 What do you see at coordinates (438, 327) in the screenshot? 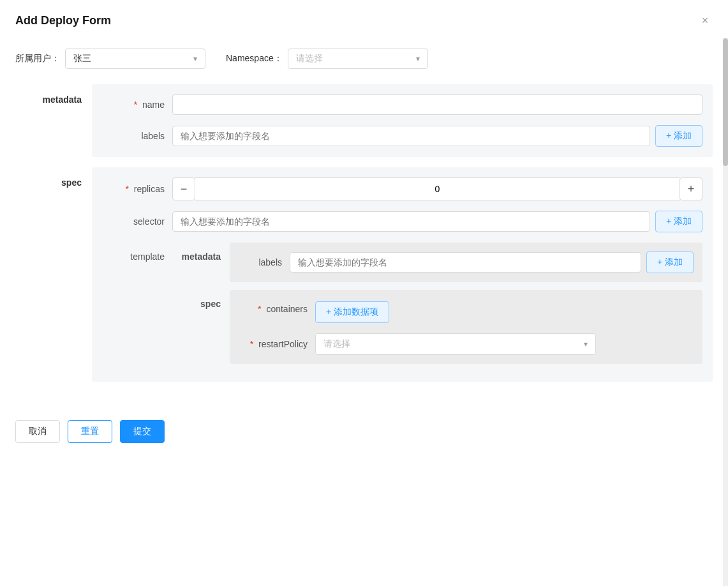
I see `template-spec-section: spec * containers + 添加数据项` at bounding box center [438, 327].